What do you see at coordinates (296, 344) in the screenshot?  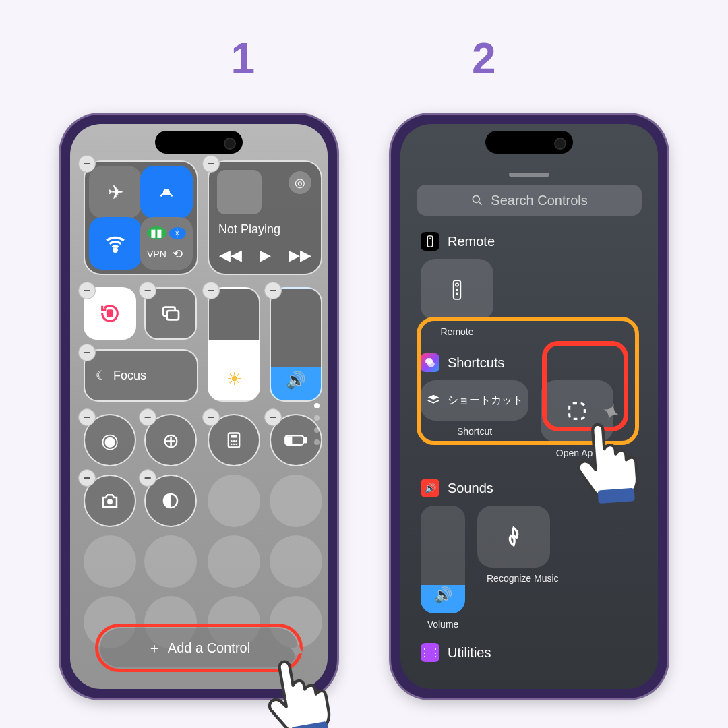 I see `volume-slider: − 🔊` at bounding box center [296, 344].